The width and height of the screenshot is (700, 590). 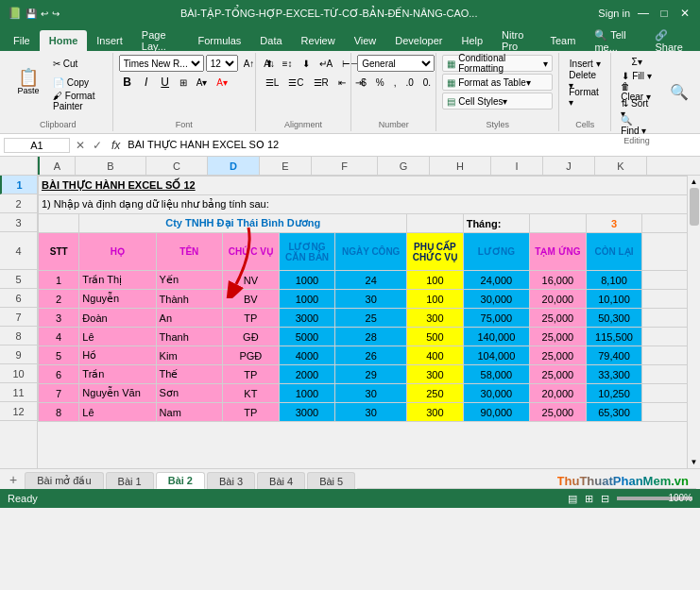 What do you see at coordinates (31, 13) in the screenshot?
I see `quick-access-save: 💾` at bounding box center [31, 13].